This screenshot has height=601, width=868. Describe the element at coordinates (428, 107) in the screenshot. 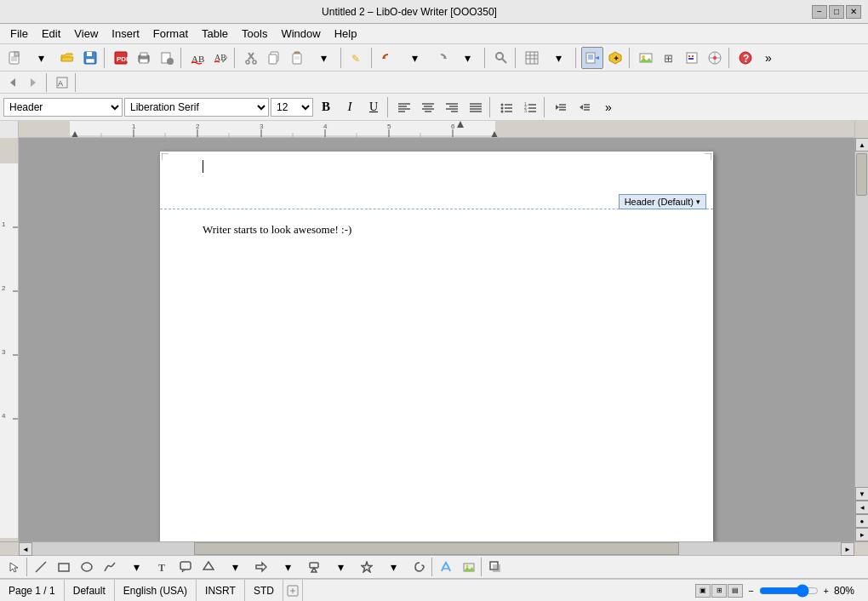

I see `align-center-button` at that location.